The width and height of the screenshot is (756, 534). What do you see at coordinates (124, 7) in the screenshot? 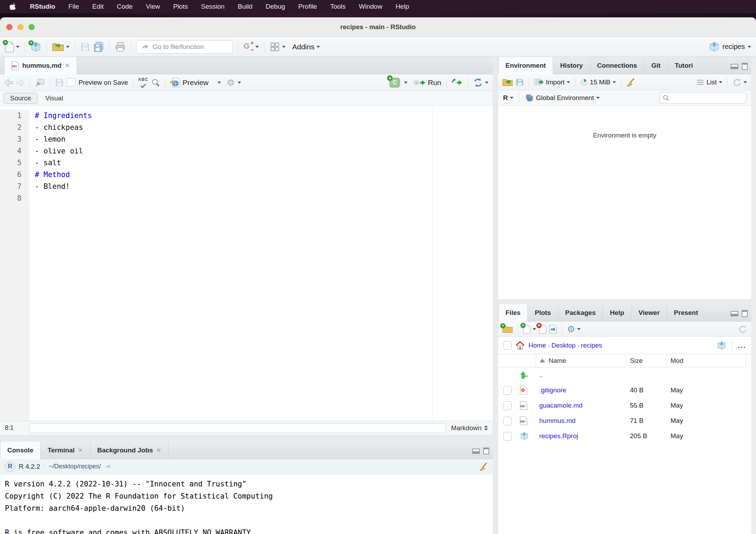
I see `menu-code: Code` at bounding box center [124, 7].